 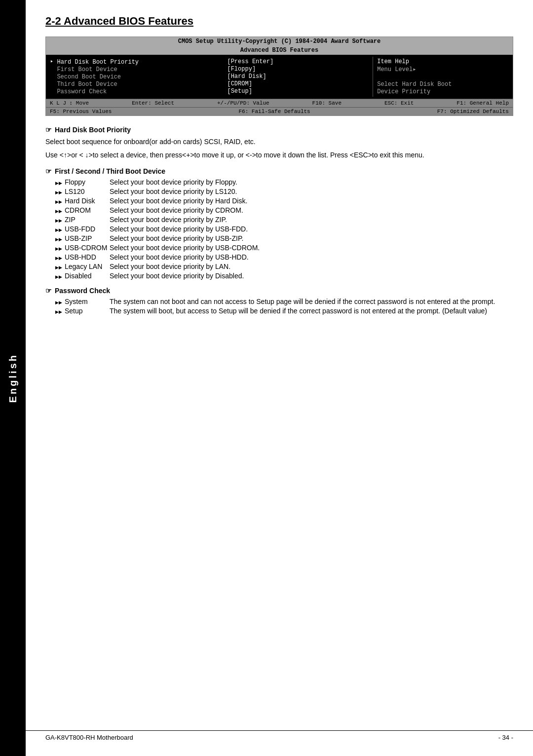 What do you see at coordinates (311, 257) in the screenshot?
I see `item-desc-usbhdd: Select your boot device priority by USB-…` at bounding box center [311, 257].